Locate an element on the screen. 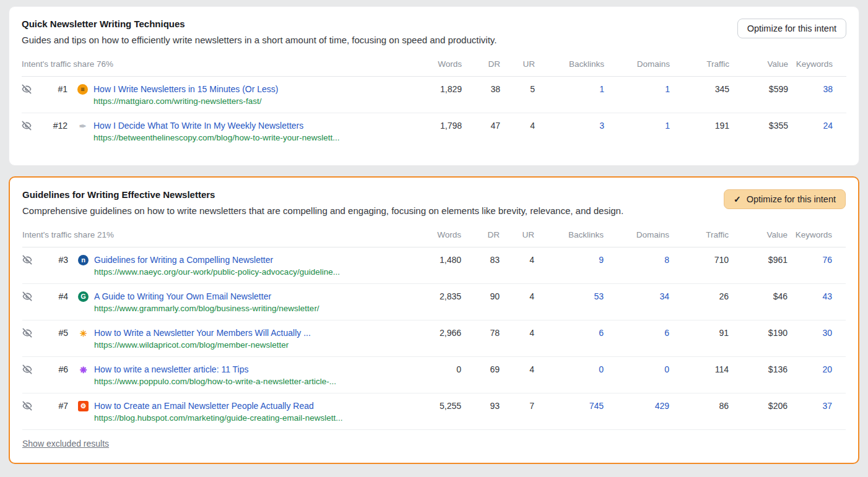  dr-cell: 93 is located at coordinates (480, 412).